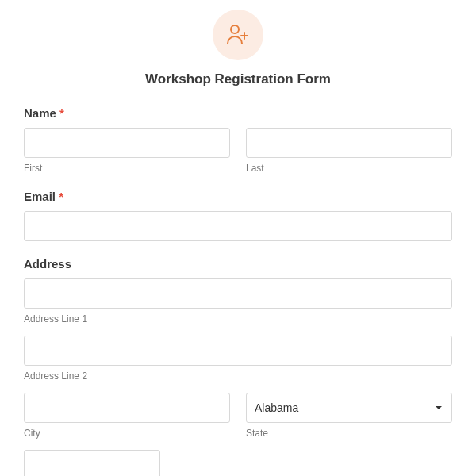 Image resolution: width=476 pixels, height=476 pixels. What do you see at coordinates (238, 35) in the screenshot?
I see `form-icon-circle` at bounding box center [238, 35].